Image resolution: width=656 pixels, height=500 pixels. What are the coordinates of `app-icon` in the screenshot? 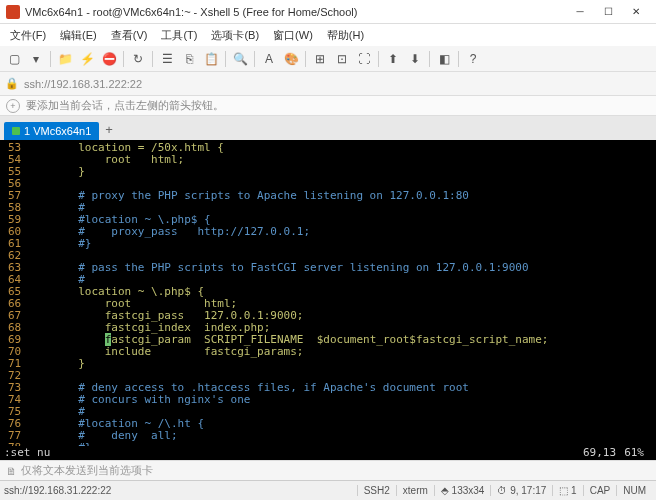 It's located at (13, 12).